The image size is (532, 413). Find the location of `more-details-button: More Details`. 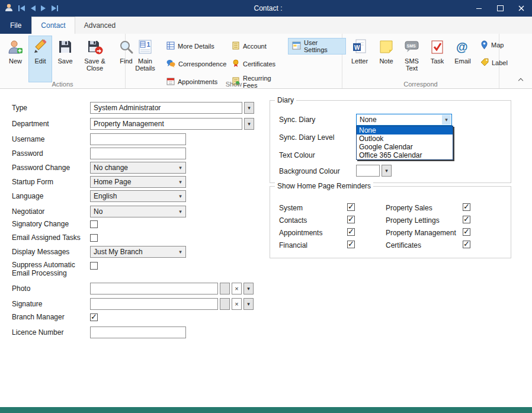

more-details-button: More Details is located at coordinates (194, 46).